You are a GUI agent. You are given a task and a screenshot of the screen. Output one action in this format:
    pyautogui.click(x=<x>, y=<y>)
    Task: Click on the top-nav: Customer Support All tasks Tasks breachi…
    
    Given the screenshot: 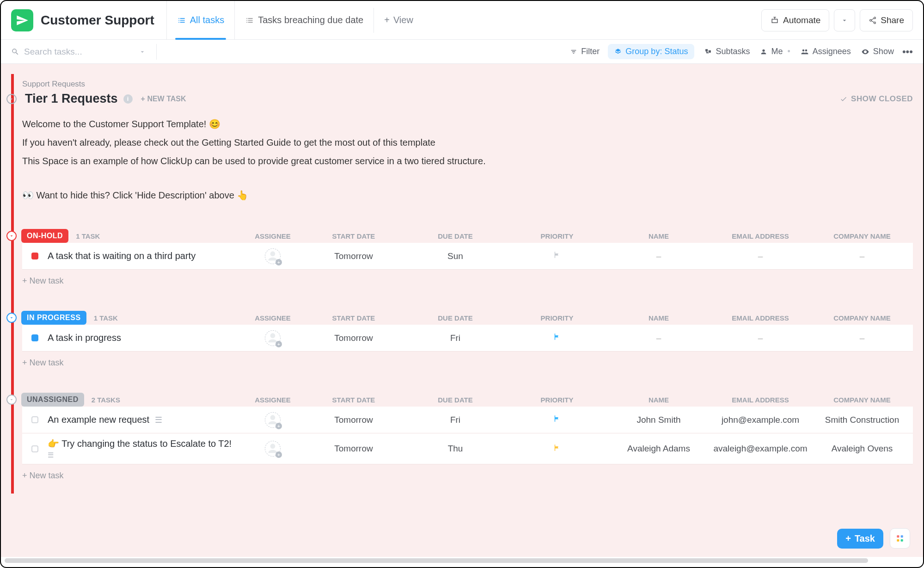 What is the action you would take?
    pyautogui.click(x=462, y=20)
    